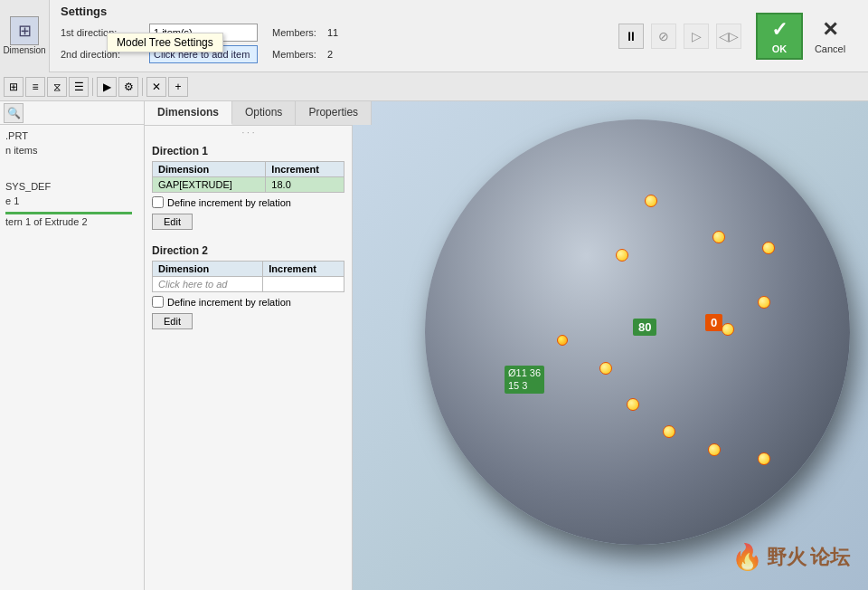 This screenshot has height=590, width=868. What do you see at coordinates (830, 49) in the screenshot?
I see `cancel-label: Cancel` at bounding box center [830, 49].